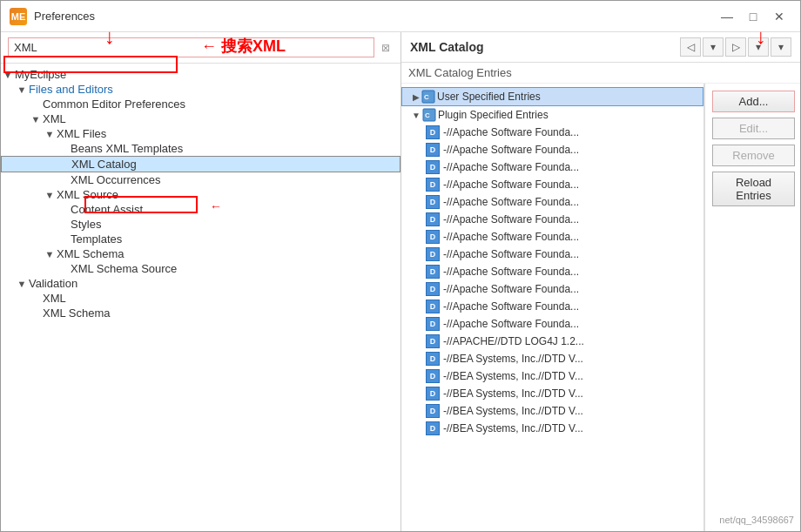 The height and width of the screenshot is (532, 801). Describe the element at coordinates (752, 307) in the screenshot. I see `catalog-buttons: Add... Edit... Remove Reload Entries` at that location.